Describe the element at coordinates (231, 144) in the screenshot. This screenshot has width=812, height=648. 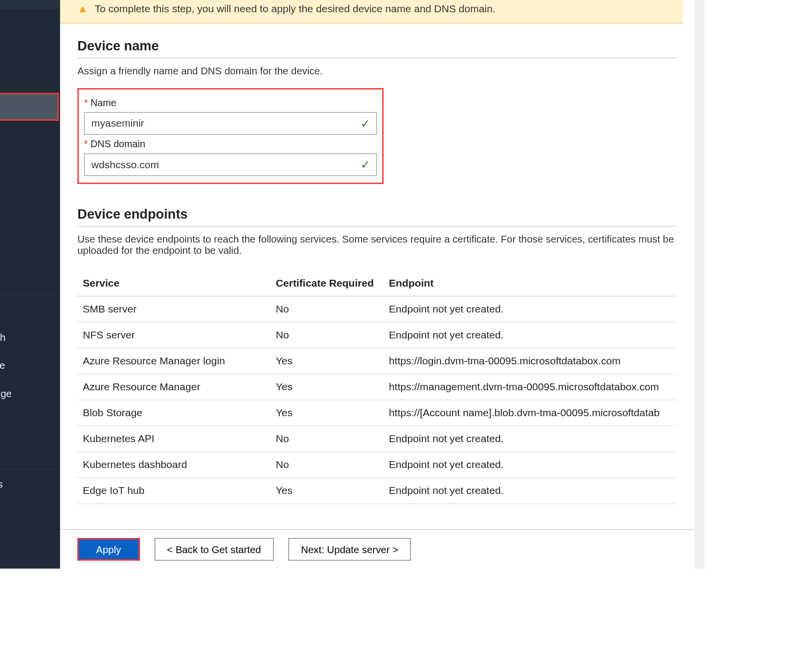
I see `dns-label: *DNS domain` at that location.